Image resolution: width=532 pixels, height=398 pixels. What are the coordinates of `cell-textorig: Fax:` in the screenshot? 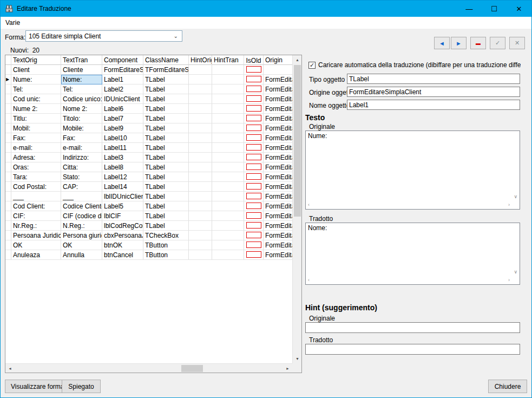 It's located at (36, 138).